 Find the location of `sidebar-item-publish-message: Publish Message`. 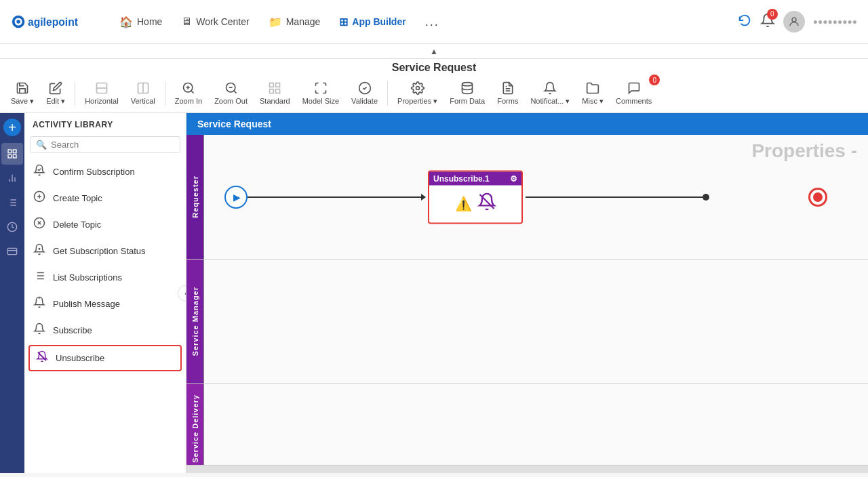

sidebar-item-publish-message: Publish Message is located at coordinates (105, 304).